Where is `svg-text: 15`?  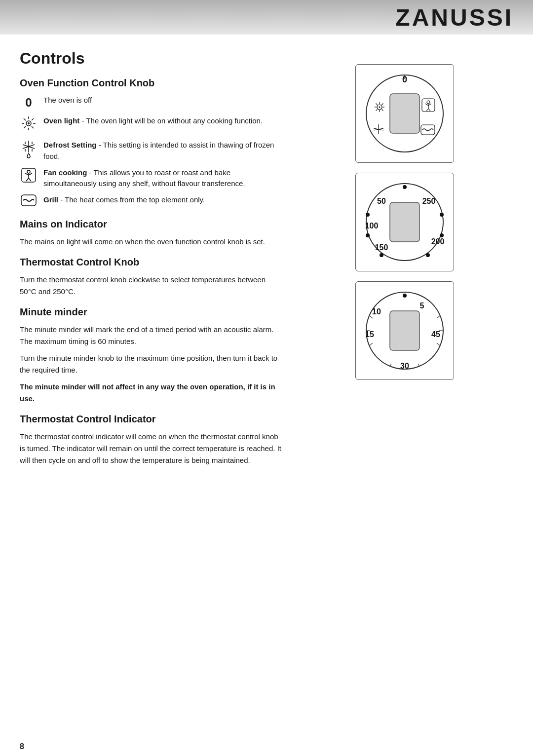
svg-text: 15 is located at coordinates (370, 335).